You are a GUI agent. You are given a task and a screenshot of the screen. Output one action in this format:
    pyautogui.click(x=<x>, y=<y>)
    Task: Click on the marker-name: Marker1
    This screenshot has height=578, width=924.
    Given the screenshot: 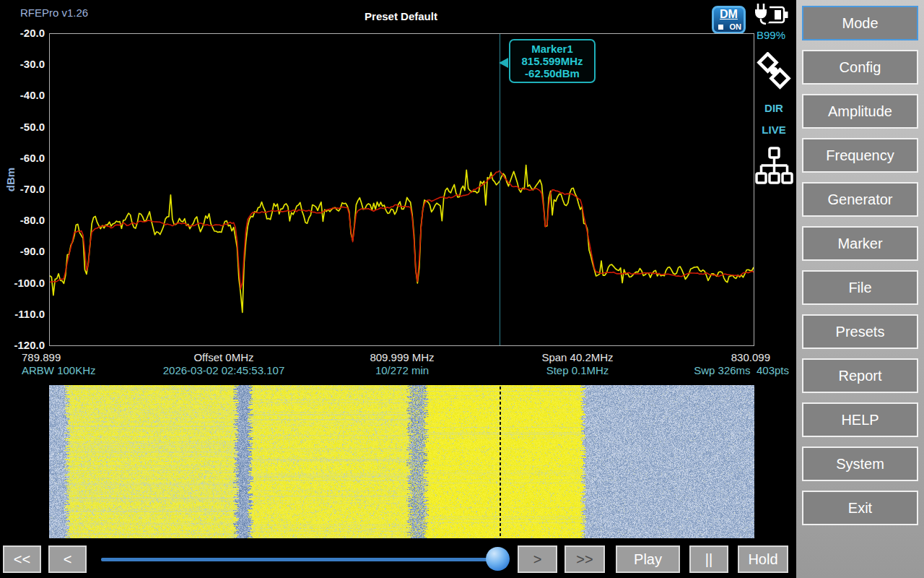 What is the action you would take?
    pyautogui.click(x=552, y=49)
    